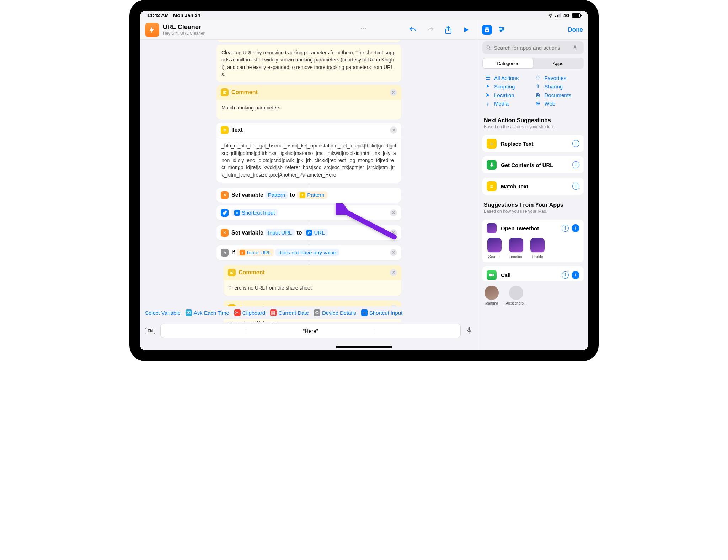  What do you see at coordinates (364, 28) in the screenshot?
I see `multitask-dots-icon: •••` at bounding box center [364, 28].